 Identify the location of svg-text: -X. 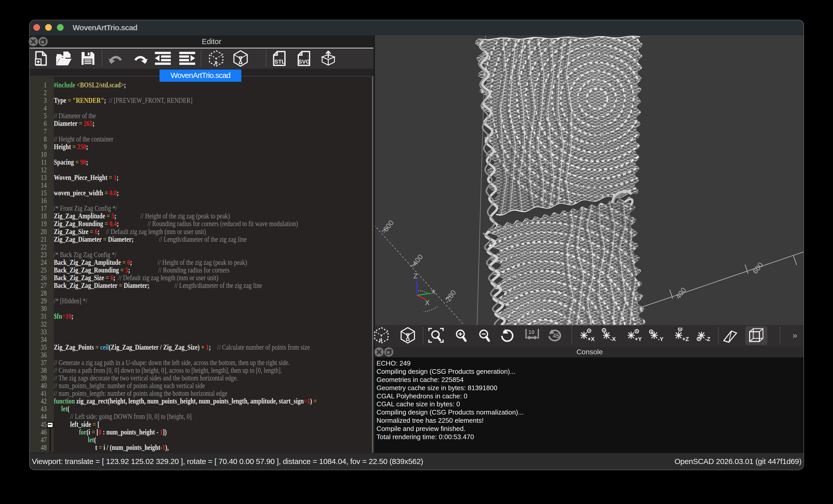
(613, 339).